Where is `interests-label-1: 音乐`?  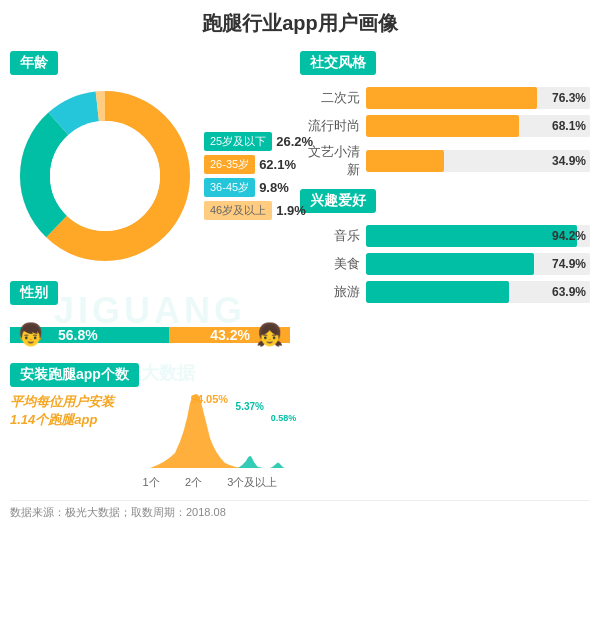
interests-label-1: 音乐 is located at coordinates (330, 236).